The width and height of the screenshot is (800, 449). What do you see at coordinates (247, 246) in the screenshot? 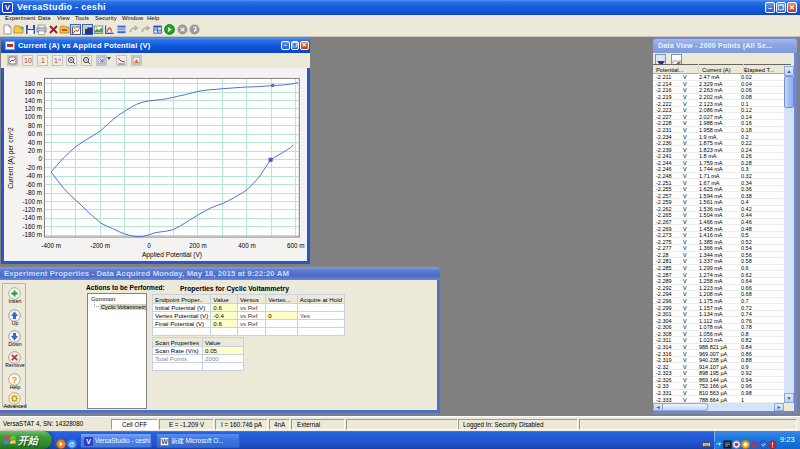
I see `svg-text: 400 m` at bounding box center [247, 246].